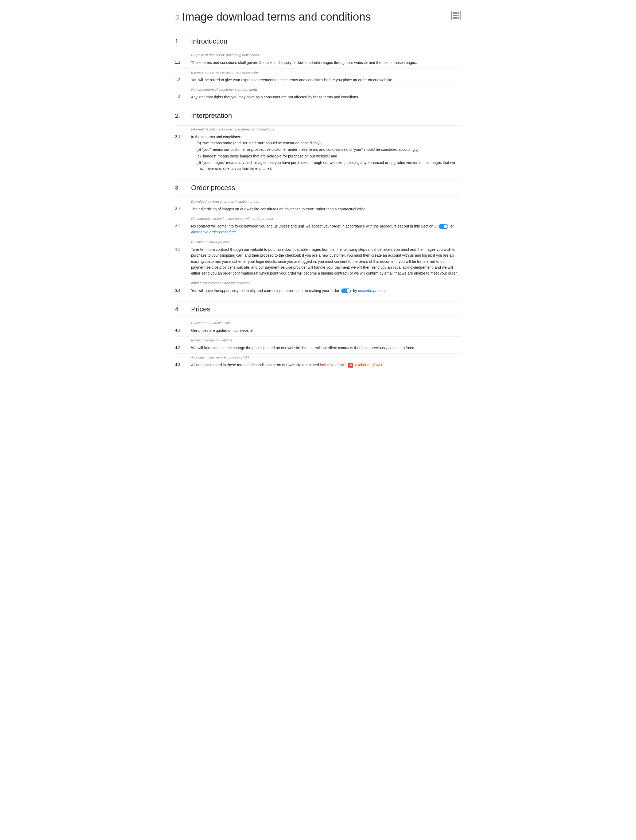  Describe the element at coordinates (333, 365) in the screenshot. I see `inclusive-vat-text: inclusive of VAT` at that location.